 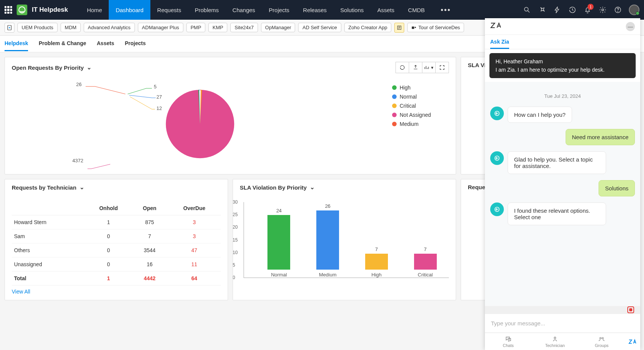 What do you see at coordinates (322, 10) in the screenshot?
I see `top-bar: IT Helpdesk HomeDashboardRequestsProblem…` at bounding box center [322, 10].